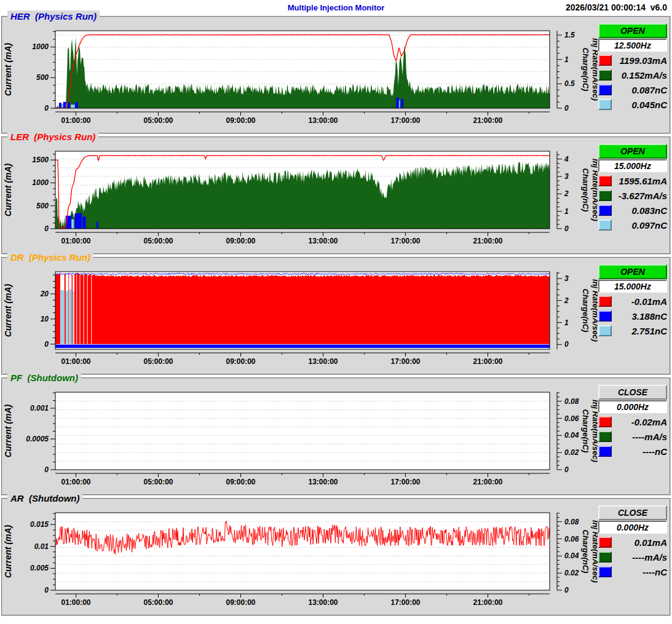 This screenshot has height=624, width=672. What do you see at coordinates (633, 210) in the screenshot?
I see `ler-readout-charge1: 0.083nC` at bounding box center [633, 210].